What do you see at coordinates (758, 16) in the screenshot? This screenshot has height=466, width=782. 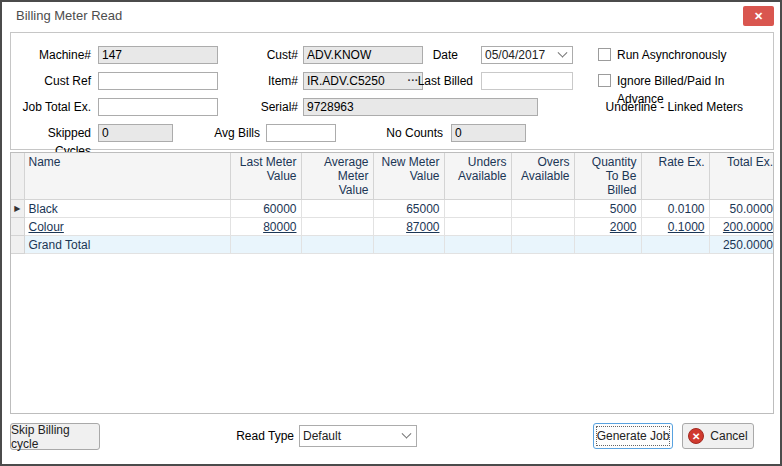 I see `close-button: ✕` at bounding box center [758, 16].